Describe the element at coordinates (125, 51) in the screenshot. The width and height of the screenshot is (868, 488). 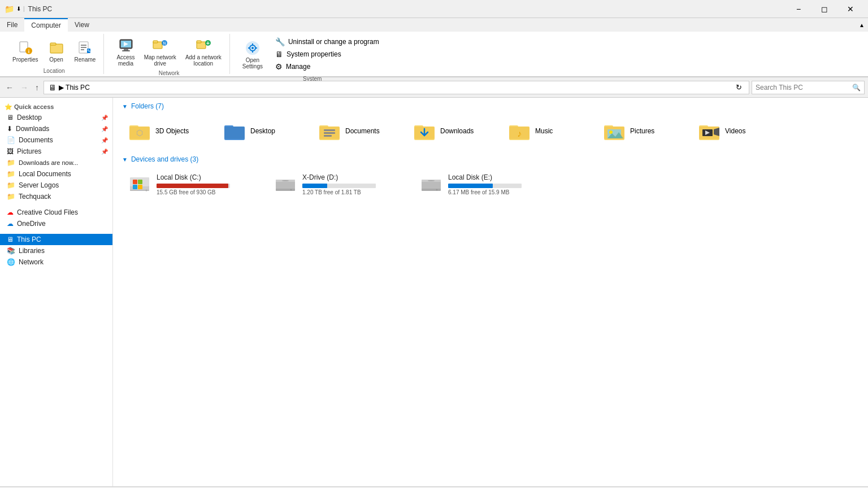
I see `access-media-button: Accessmedia` at that location.